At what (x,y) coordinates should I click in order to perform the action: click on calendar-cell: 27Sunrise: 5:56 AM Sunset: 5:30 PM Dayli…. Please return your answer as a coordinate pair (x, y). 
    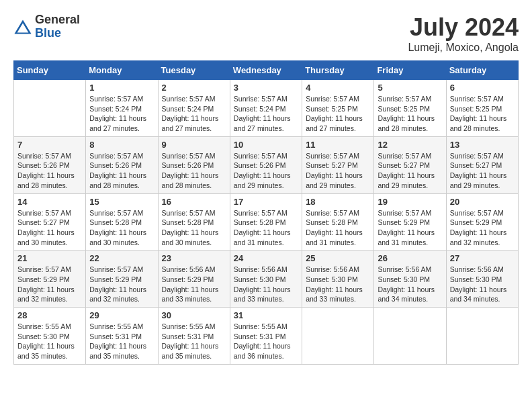
    Looking at the image, I should click on (482, 279).